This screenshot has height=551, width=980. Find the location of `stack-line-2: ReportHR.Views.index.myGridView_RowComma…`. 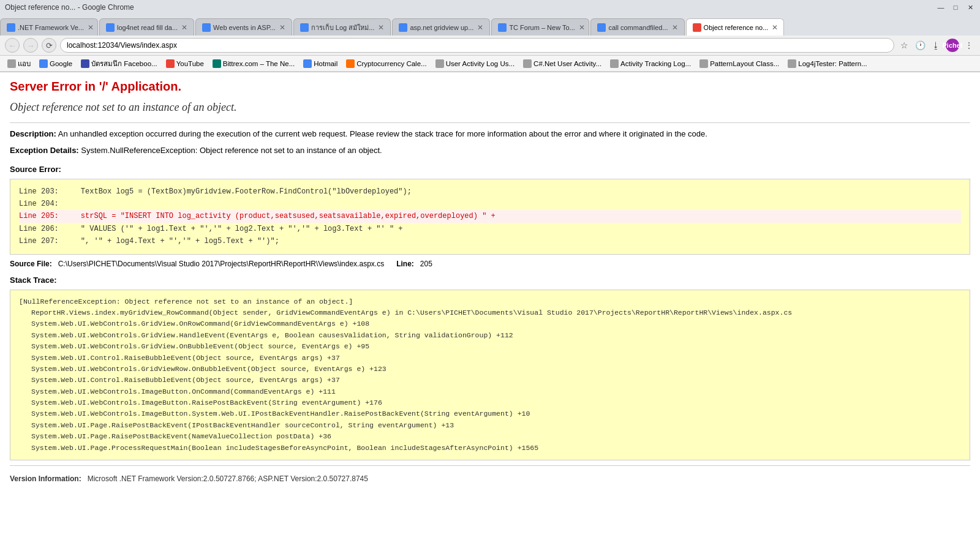

stack-line-2: ReportHR.Views.index.myGridView_RowComma… is located at coordinates (490, 313).